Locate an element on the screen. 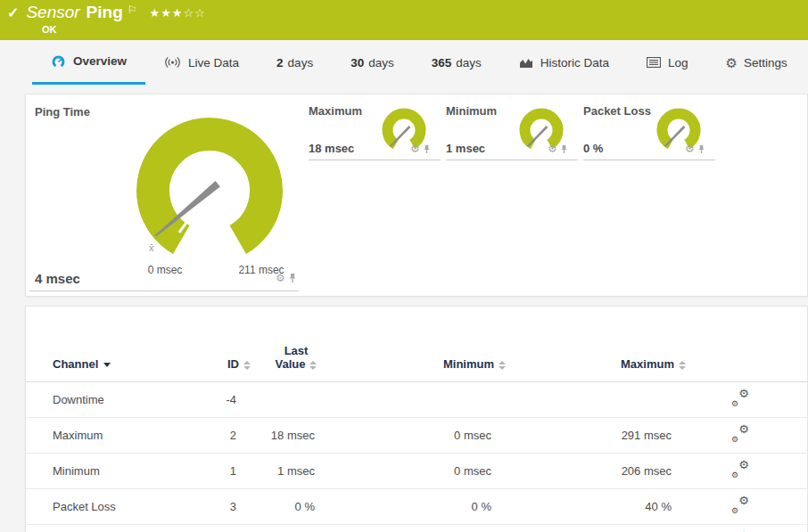 Image resolution: width=808 pixels, height=532 pixels. mini-gauge-title: Packet Loss is located at coordinates (617, 110).